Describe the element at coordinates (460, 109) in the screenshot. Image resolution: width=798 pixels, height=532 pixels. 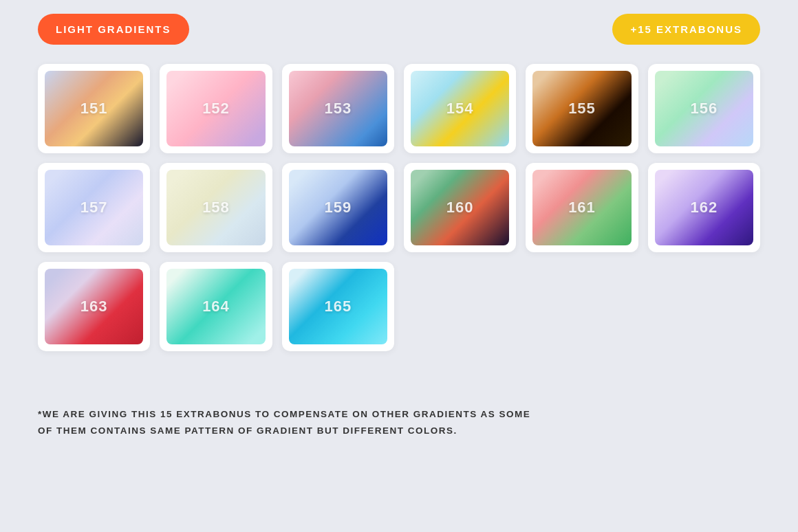
I see `gradient-label-154: 154` at that location.